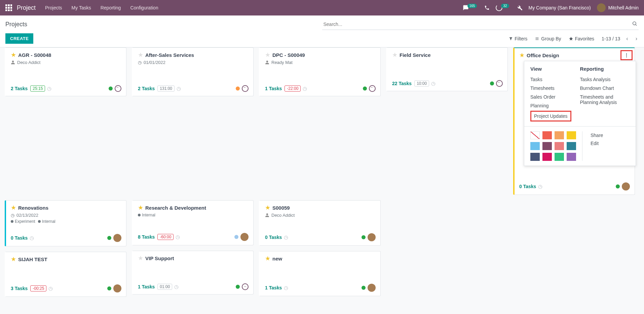 The width and height of the screenshot is (644, 314). What do you see at coordinates (520, 8) in the screenshot?
I see `wrench-icon` at bounding box center [520, 8].